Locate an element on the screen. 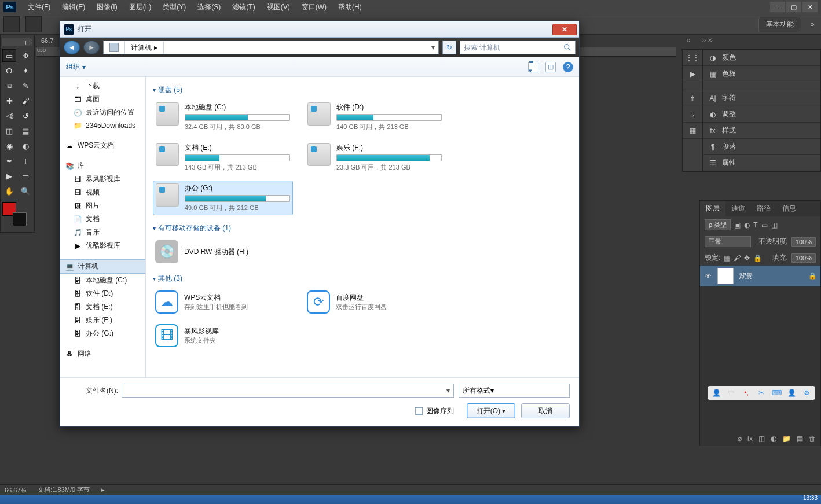  other-item: ☁WPS云文档存到这里手机也能看到 is located at coordinates (223, 302).